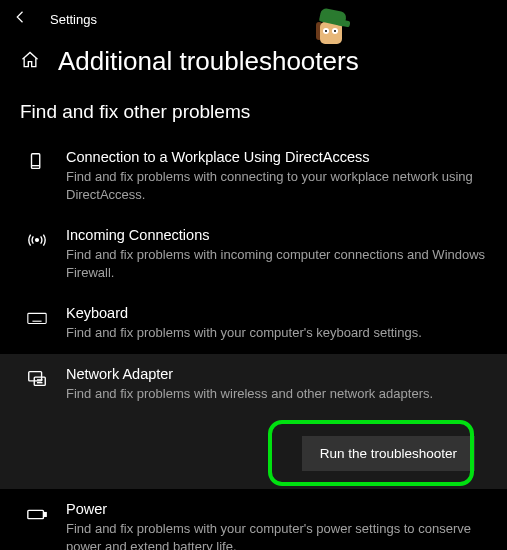 This screenshot has height=550, width=507. What do you see at coordinates (254, 116) in the screenshot?
I see `section-title: Find and fix other problems` at bounding box center [254, 116].